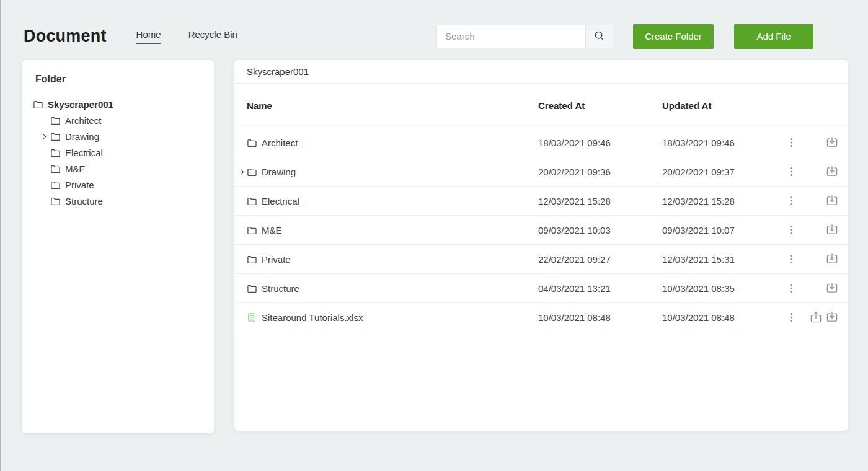 The height and width of the screenshot is (471, 868). What do you see at coordinates (541, 259) in the screenshot?
I see `table-row: Private 22/02/2021 09:27 12/03/2021 15:3…` at bounding box center [541, 259].